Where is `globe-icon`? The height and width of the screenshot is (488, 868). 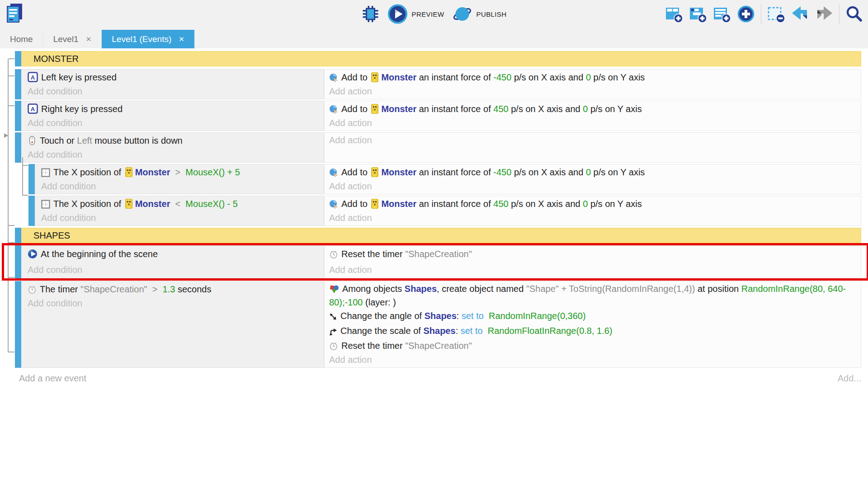 globe-icon is located at coordinates (462, 14).